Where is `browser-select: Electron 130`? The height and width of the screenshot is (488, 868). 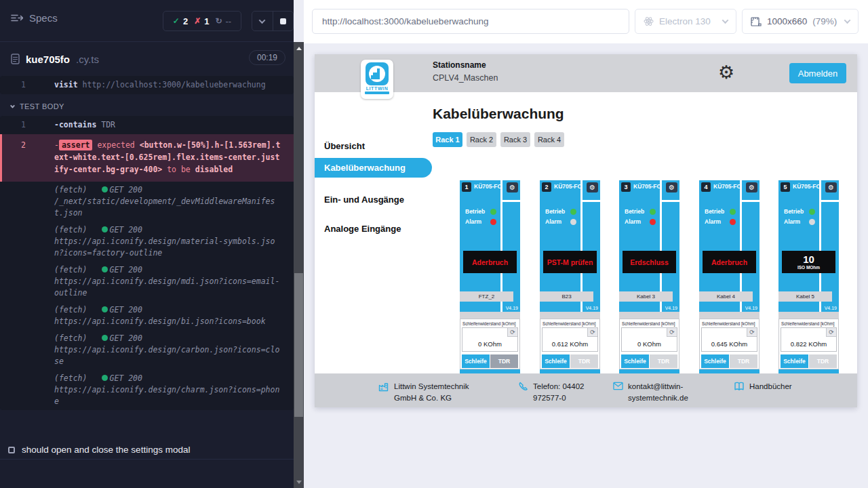 browser-select: Electron 130 is located at coordinates (686, 22).